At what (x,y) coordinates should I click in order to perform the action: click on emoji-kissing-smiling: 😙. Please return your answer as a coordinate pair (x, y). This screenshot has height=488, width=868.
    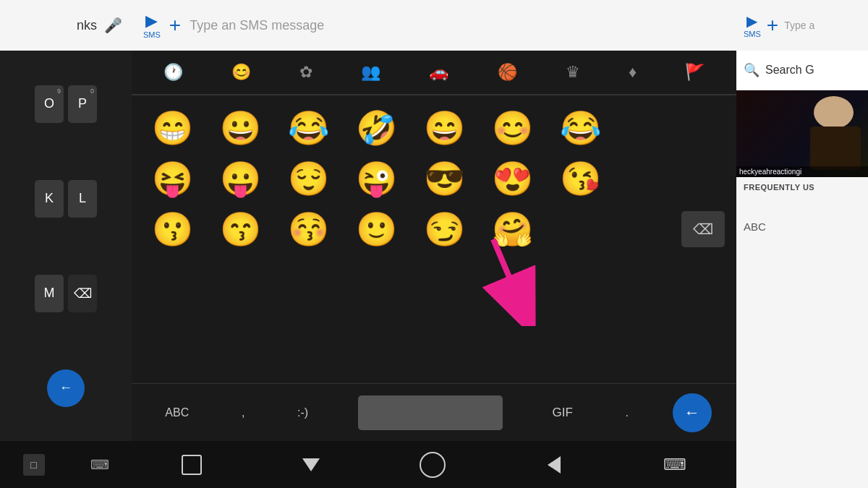
    Looking at the image, I should click on (240, 229).